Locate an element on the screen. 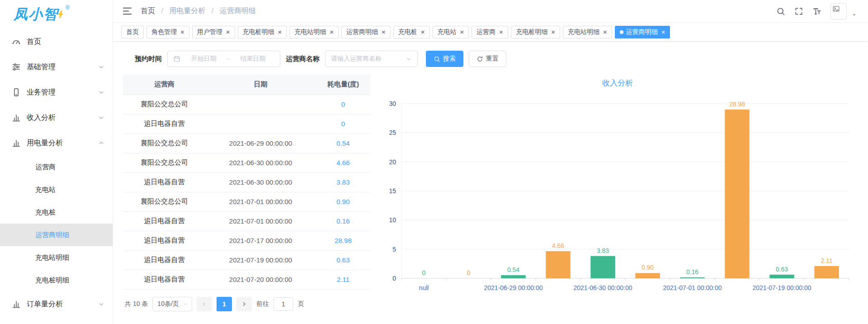 The width and height of the screenshot is (868, 324). hamburger-icon is located at coordinates (127, 11).